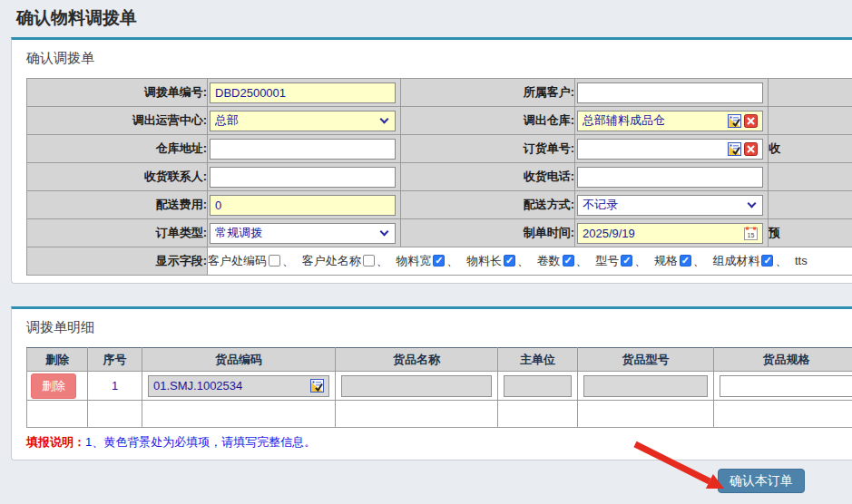 The width and height of the screenshot is (852, 504). I want to click on product-code-input: 01.SMJ.1002534, so click(239, 386).